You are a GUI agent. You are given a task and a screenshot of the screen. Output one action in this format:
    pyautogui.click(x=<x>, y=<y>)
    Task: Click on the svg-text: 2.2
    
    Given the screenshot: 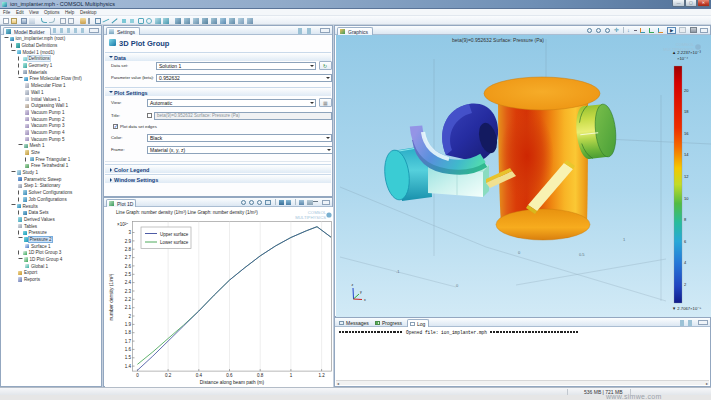 What is the action you would take?
    pyautogui.click(x=128, y=300)
    